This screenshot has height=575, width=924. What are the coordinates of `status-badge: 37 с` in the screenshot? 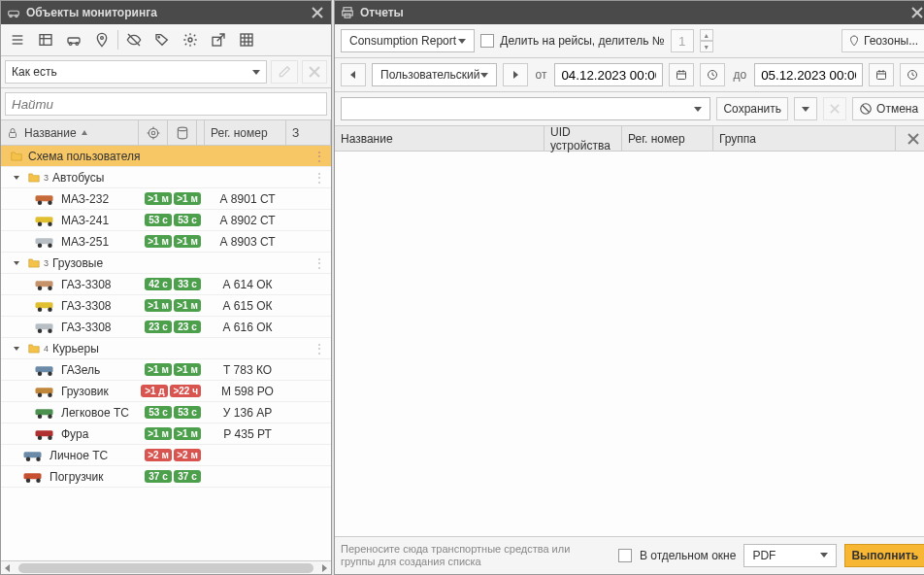 It's located at (187, 476).